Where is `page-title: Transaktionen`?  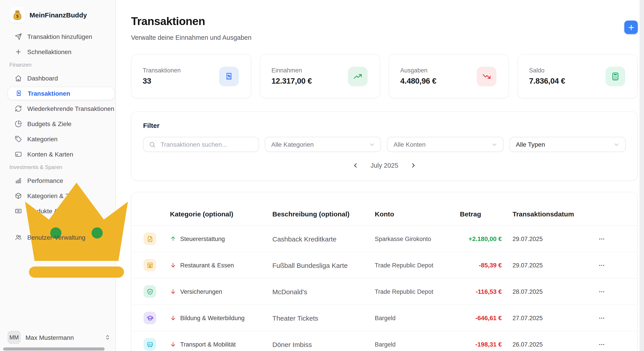 page-title: Transaktionen is located at coordinates (191, 21).